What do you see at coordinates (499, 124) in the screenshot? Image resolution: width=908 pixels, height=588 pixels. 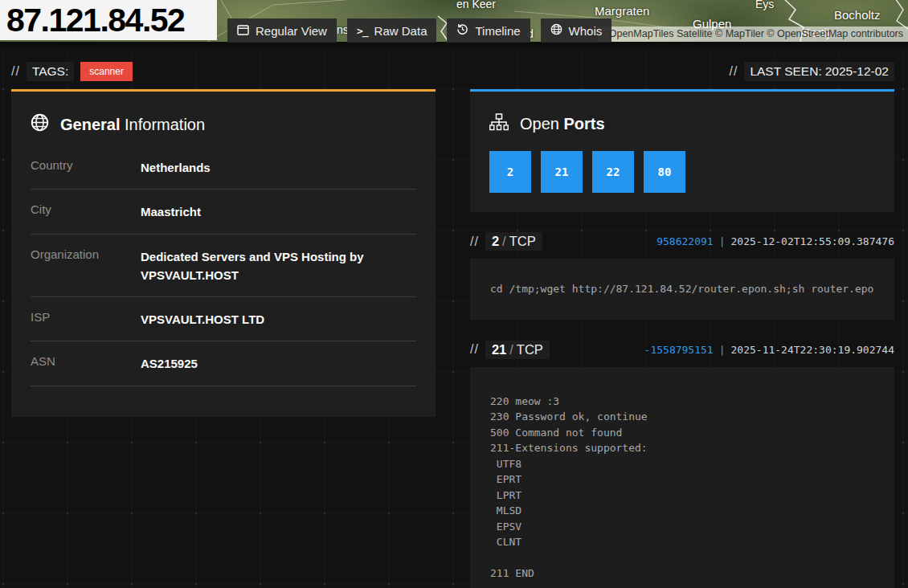 I see `sitemap-icon` at bounding box center [499, 124].